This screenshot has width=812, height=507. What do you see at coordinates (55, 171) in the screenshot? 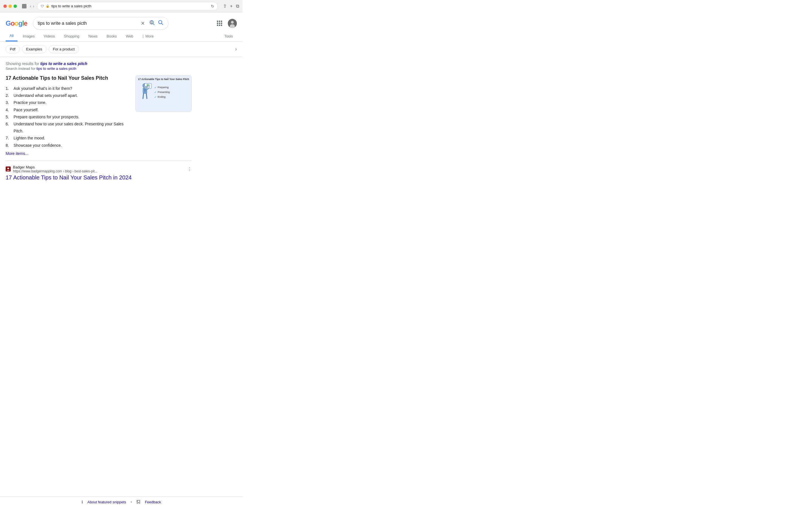
I see `source-url: https://www.badgermapping.com › blog › b…` at bounding box center [55, 171].